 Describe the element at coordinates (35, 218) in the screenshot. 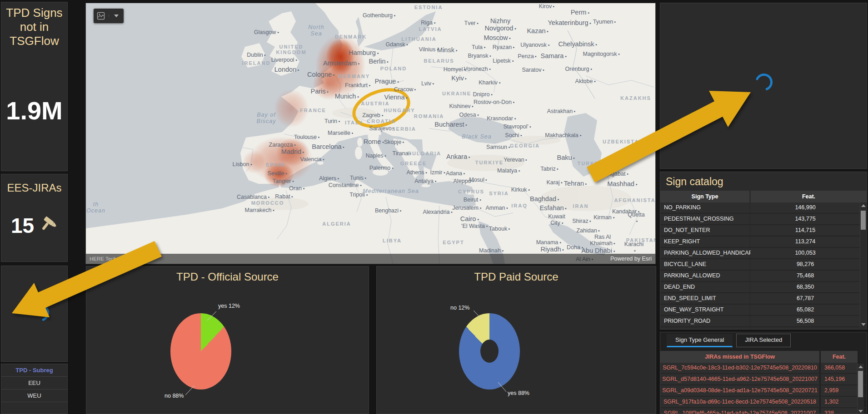

I see `panel-ees-jiras: EES-JIRAs 15` at that location.